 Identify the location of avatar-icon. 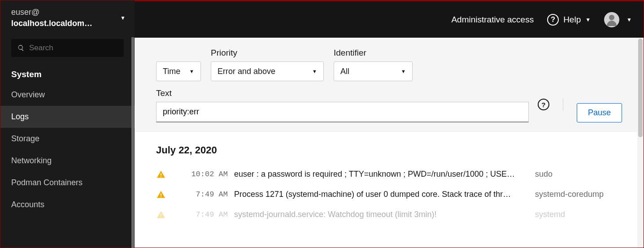
(612, 20).